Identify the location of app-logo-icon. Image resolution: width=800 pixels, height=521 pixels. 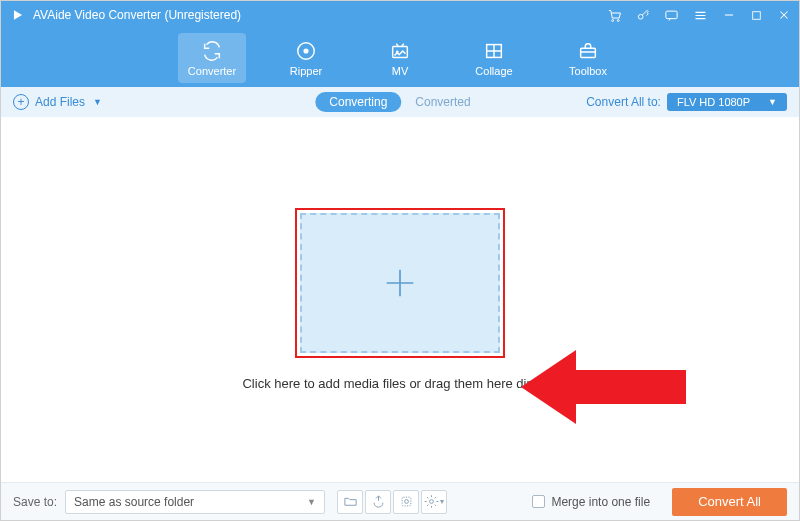
(18, 15).